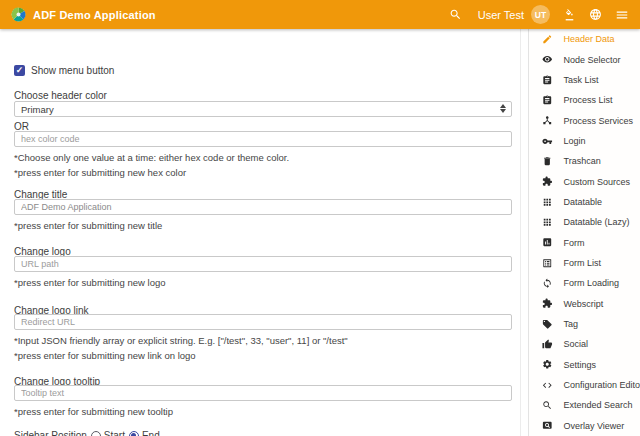  Describe the element at coordinates (503, 108) in the screenshot. I see `select-spinner-icon` at that location.